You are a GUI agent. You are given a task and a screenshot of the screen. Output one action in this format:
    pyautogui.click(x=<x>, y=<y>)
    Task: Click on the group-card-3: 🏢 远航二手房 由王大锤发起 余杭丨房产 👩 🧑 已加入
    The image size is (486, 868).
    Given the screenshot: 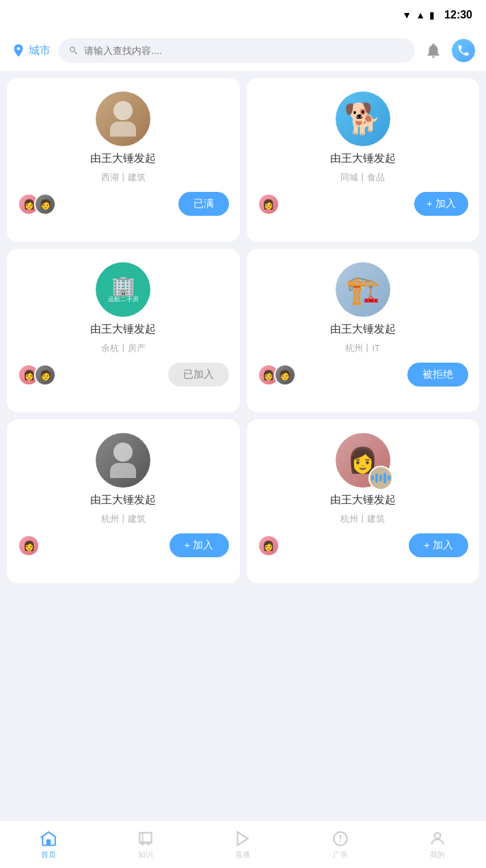 What is the action you would take?
    pyautogui.click(x=123, y=331)
    